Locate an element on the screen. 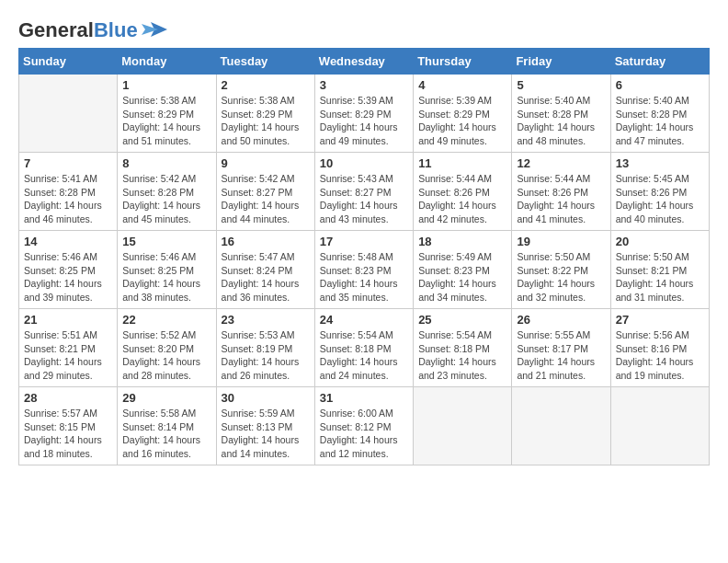  day-number: 21 is located at coordinates (68, 320).